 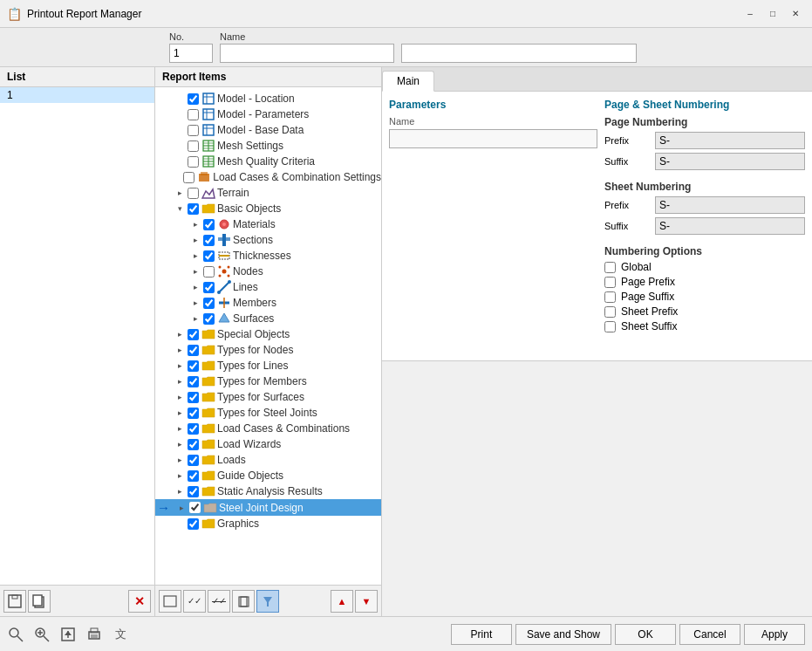 I want to click on tree-checkbox-graphics, so click(x=194, y=524).